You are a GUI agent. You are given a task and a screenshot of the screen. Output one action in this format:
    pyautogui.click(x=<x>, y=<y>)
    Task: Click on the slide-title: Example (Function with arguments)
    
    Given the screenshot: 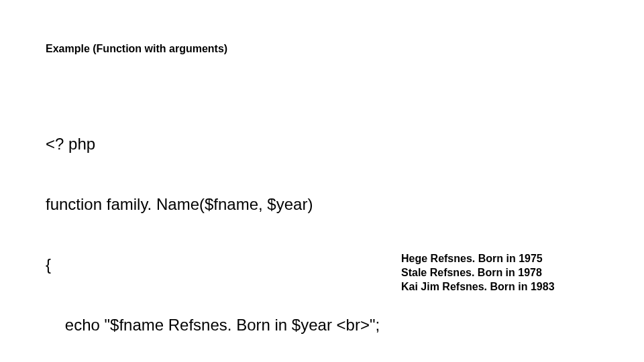 What is the action you would take?
    pyautogui.click(x=137, y=49)
    